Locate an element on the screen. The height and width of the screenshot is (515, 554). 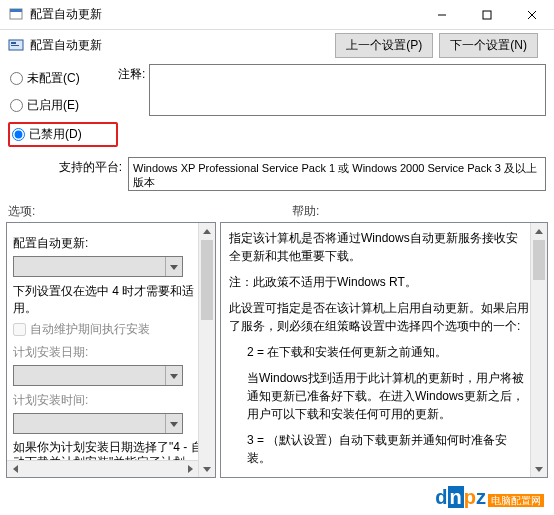
platform-textbox: Windows XP Professional Service Pack 1 或… is located at coordinates (337, 174).